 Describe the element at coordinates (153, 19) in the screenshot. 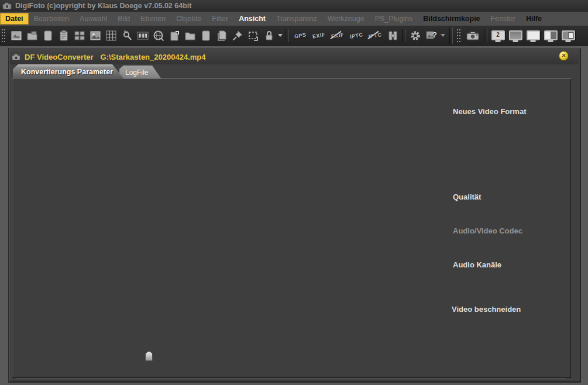

I see `menu-ebenen: Ebenen` at that location.